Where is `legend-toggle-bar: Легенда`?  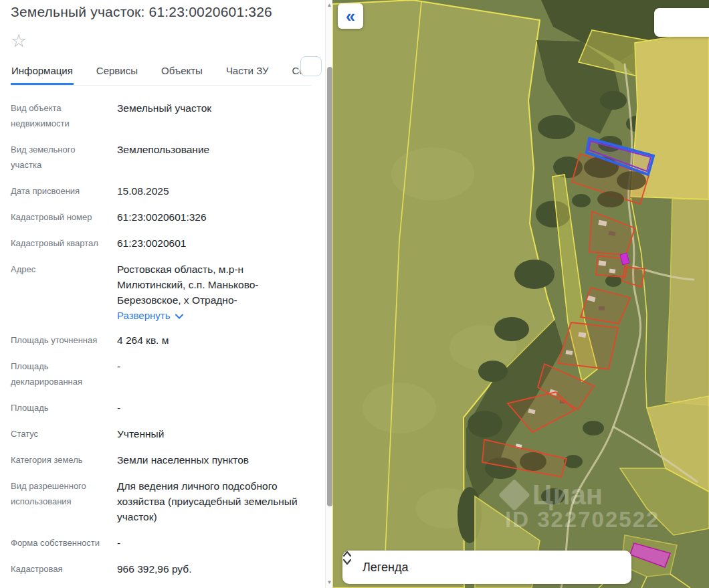
legend-toggle-bar: Легенда is located at coordinates (487, 567).